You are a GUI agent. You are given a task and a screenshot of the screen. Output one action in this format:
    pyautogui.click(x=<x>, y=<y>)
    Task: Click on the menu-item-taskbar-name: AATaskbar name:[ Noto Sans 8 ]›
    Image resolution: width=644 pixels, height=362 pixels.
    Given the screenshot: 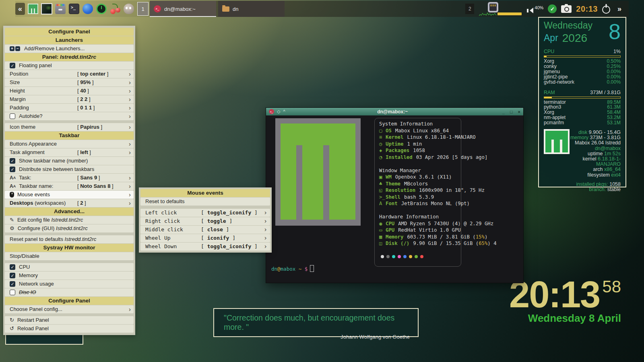 What is the action you would take?
    pyautogui.click(x=69, y=186)
    